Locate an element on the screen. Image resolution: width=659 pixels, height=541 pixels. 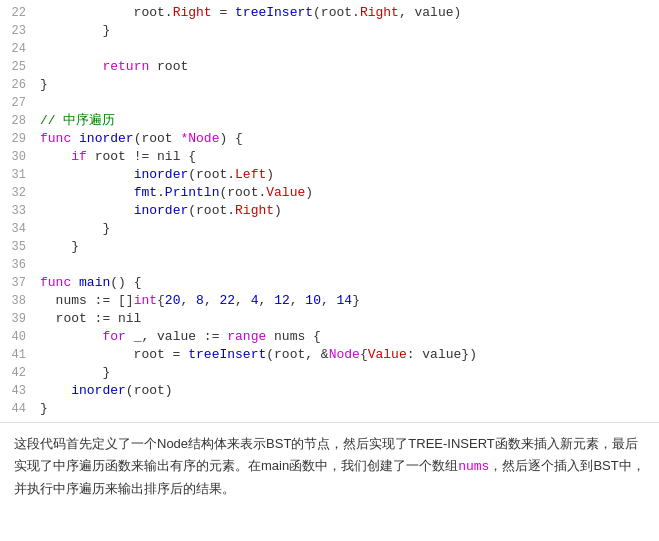
line-number: 27 is located at coordinates (18, 103).